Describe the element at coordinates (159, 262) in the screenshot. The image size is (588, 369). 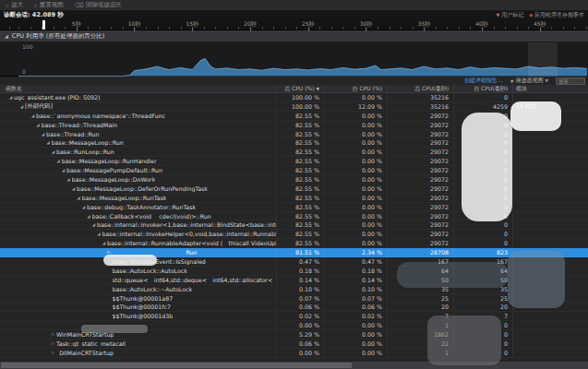
I see `function-name: base::WaitableEvent::IsSignaled` at that location.